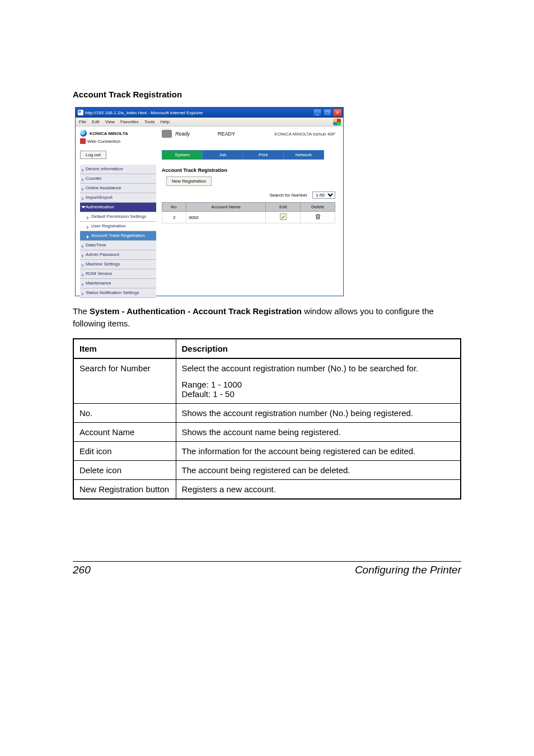 The width and height of the screenshot is (534, 756). Describe the element at coordinates (317, 113) in the screenshot. I see `minimize-button: _` at that location.